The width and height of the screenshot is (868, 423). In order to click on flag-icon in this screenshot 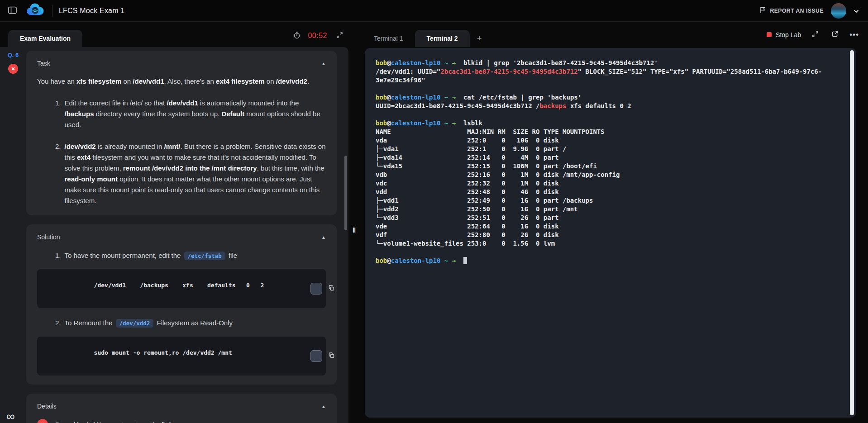, I will do `click(763, 11)`.